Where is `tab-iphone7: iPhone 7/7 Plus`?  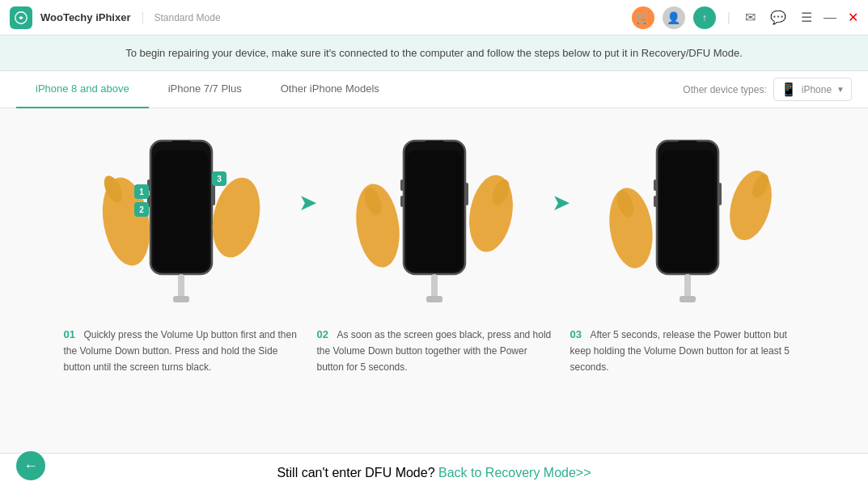
tab-iphone7: iPhone 7/7 Plus is located at coordinates (205, 90).